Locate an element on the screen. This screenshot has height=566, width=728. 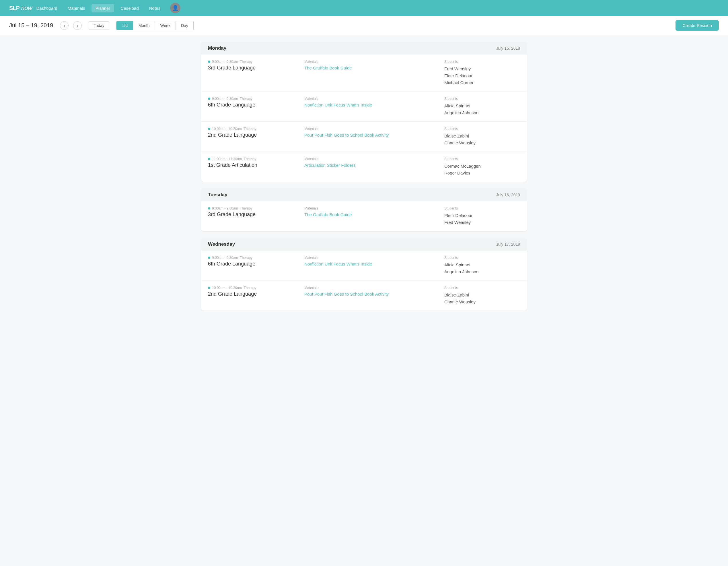
session-middle-2: Materials Pout Pout Fish Goes to School … is located at coordinates (370, 132).